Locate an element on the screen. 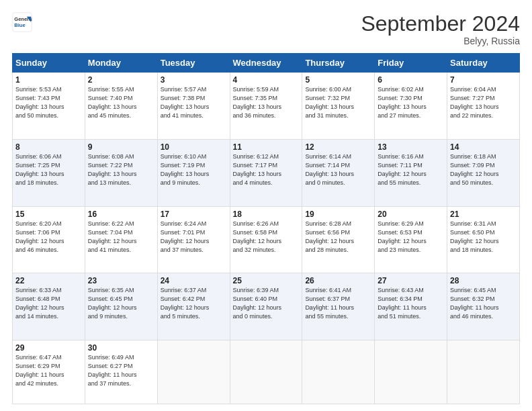 This screenshot has height=411, width=532. weekday-header-saturday: Saturday is located at coordinates (484, 63).